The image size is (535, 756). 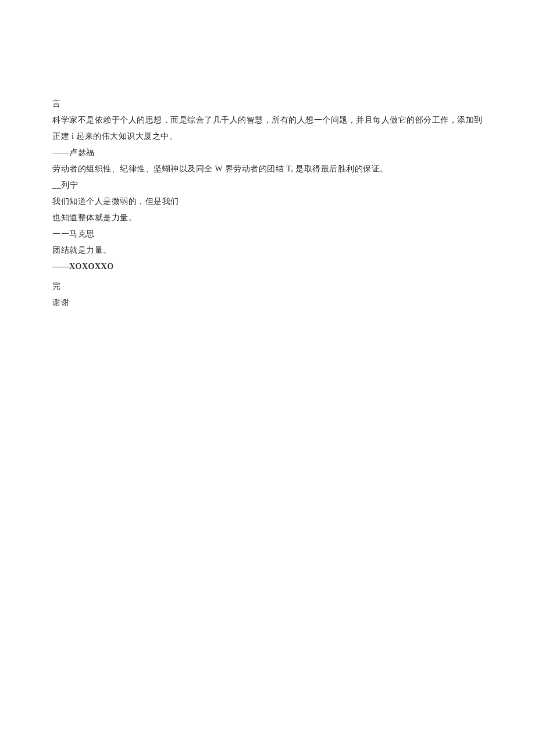 I want to click on text-quote-marx-1: 我们知道个人是微弱的，但是我们, so click(x=268, y=202).